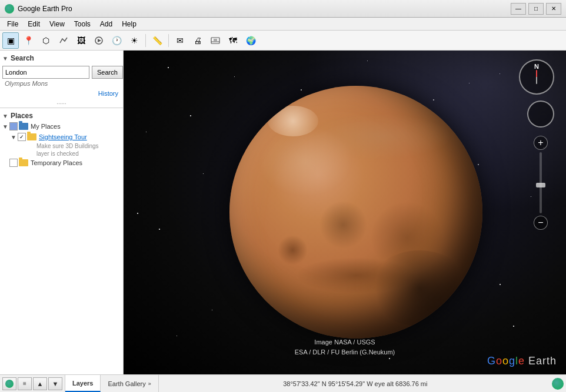 The height and width of the screenshot is (392, 566). What do you see at coordinates (537, 77) in the screenshot?
I see `compass-ring: N` at bounding box center [537, 77].